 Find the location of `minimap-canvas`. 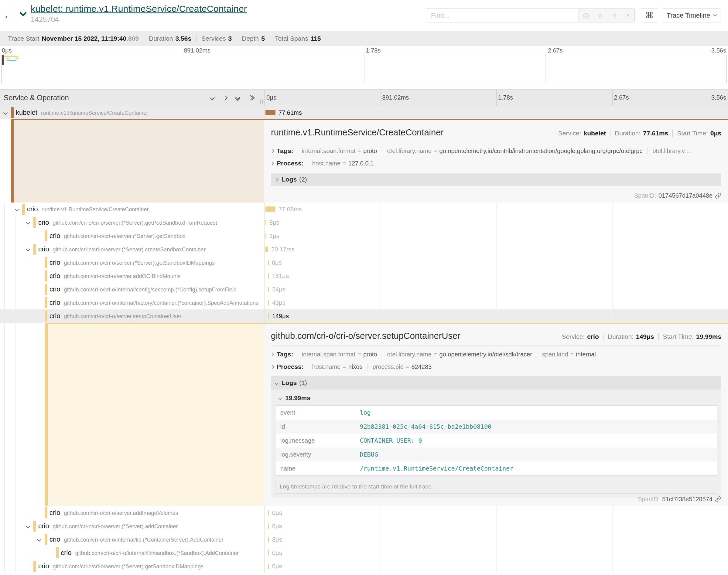

minimap-canvas is located at coordinates (364, 69).